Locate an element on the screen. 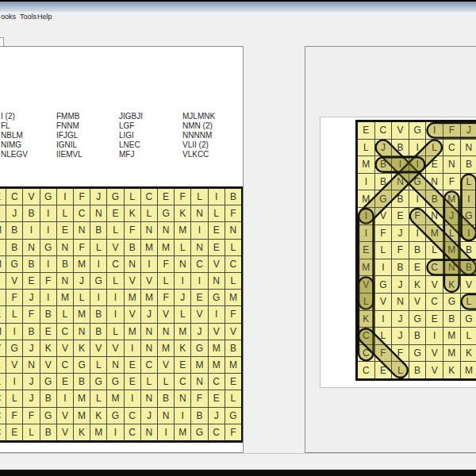 This screenshot has height=476, width=476. word-list-entry: MJLMNK is located at coordinates (198, 117).